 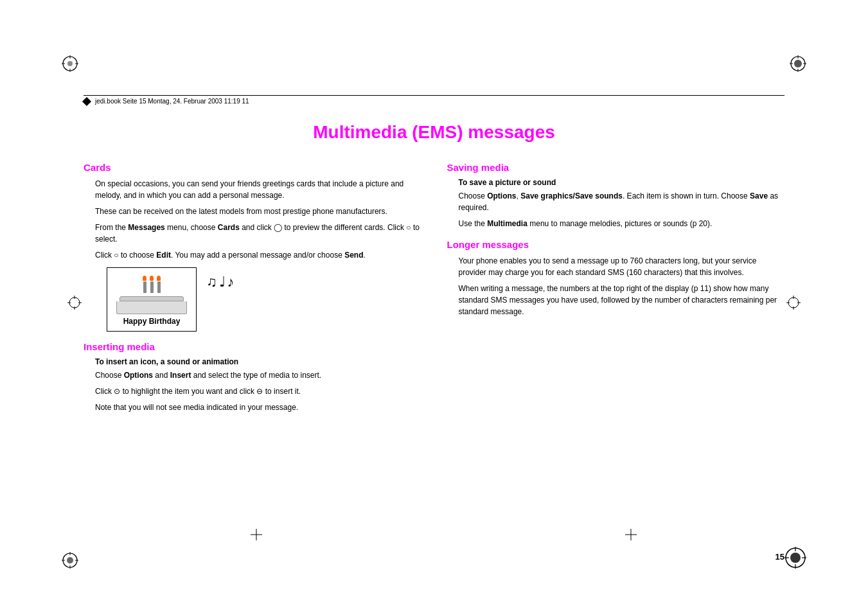 What do you see at coordinates (152, 321) in the screenshot?
I see `birthday-label: Happy Birthday` at bounding box center [152, 321].